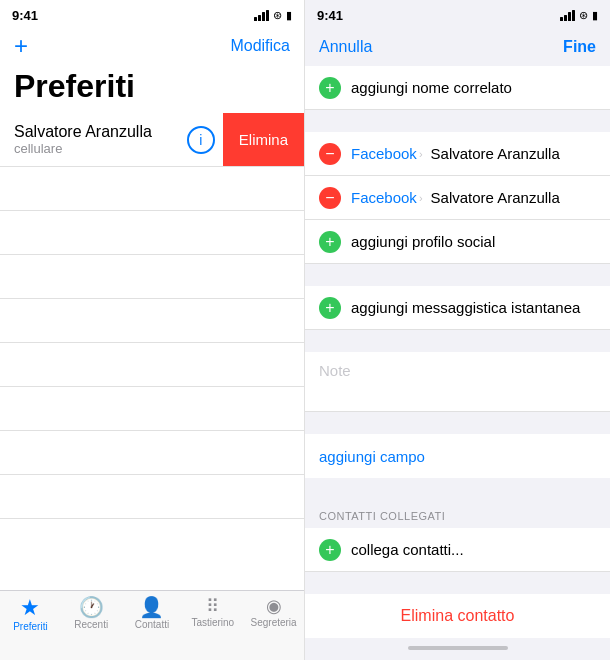  Describe the element at coordinates (21, 46) in the screenshot. I see `add-button: +` at that location.